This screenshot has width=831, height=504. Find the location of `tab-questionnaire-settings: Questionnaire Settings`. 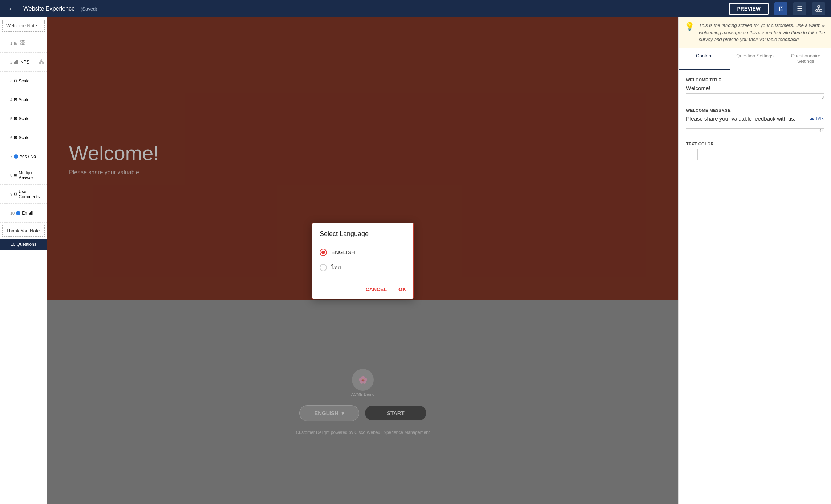

tab-questionnaire-settings: Questionnaire Settings is located at coordinates (806, 59).